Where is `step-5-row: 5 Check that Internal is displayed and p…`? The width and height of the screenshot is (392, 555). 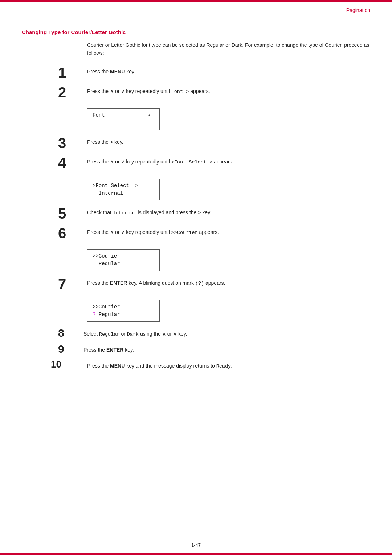 step-5-row: 5 Check that Internal is displayed and p… is located at coordinates (196, 214).